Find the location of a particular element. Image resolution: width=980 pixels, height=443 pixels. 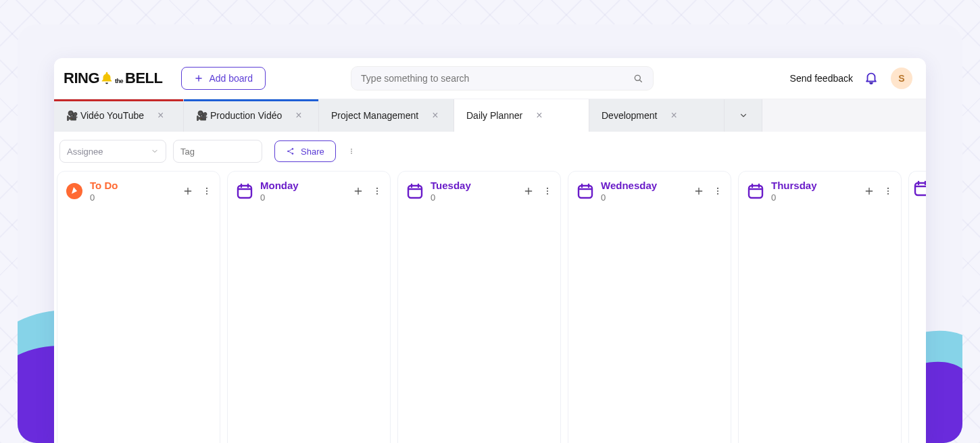

column-title: Wednesday is located at coordinates (643, 185).